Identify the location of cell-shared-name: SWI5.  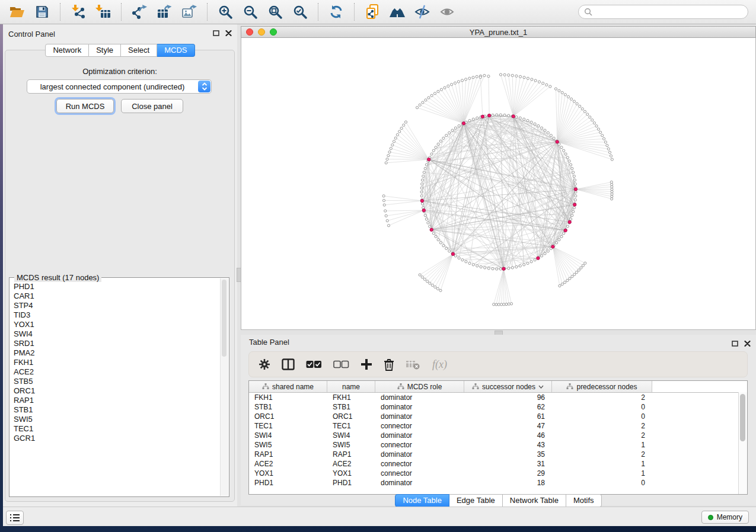
(288, 445).